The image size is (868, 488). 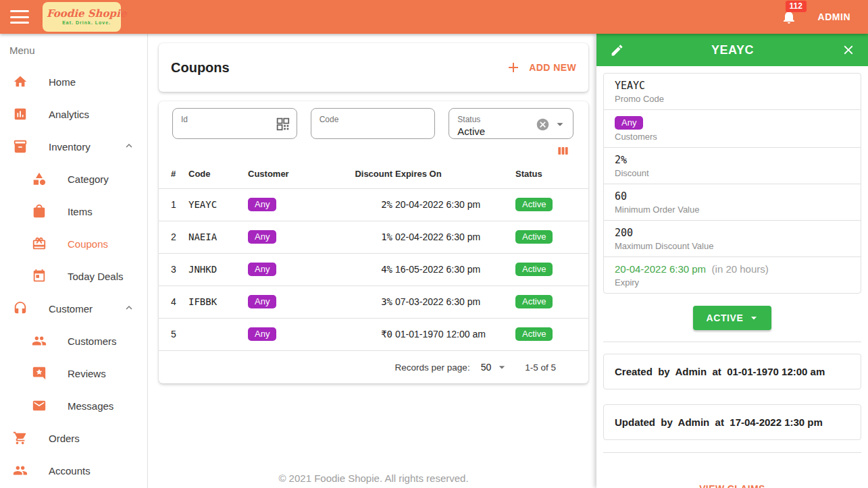 What do you see at coordinates (725, 318) in the screenshot?
I see `status-button-label: ACTIVE` at bounding box center [725, 318].